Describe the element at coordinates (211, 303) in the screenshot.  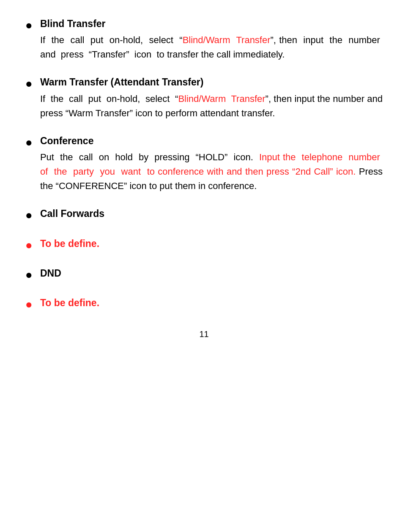
I see `to-be-define-2-title: To be define.` at that location.